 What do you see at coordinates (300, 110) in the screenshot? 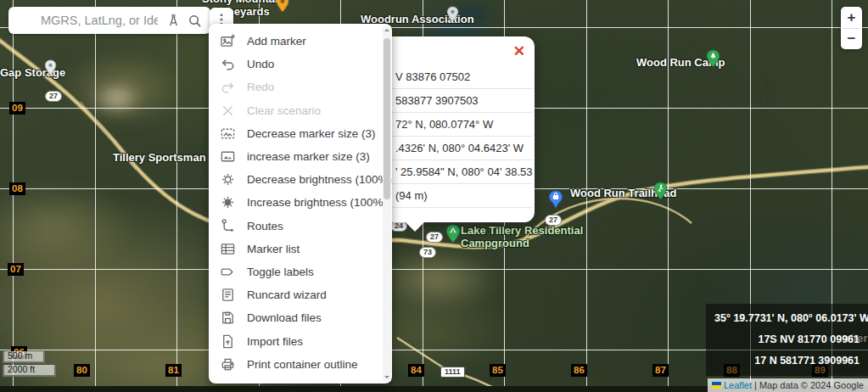
I see `menu-item-clear-scenario: Clear scenario` at bounding box center [300, 110].